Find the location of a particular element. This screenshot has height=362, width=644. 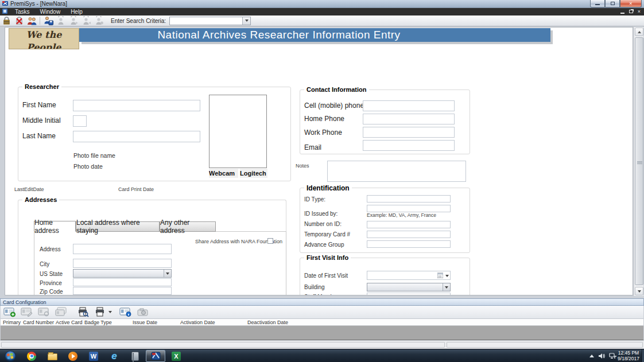

share-address-checkbox is located at coordinates (270, 241).